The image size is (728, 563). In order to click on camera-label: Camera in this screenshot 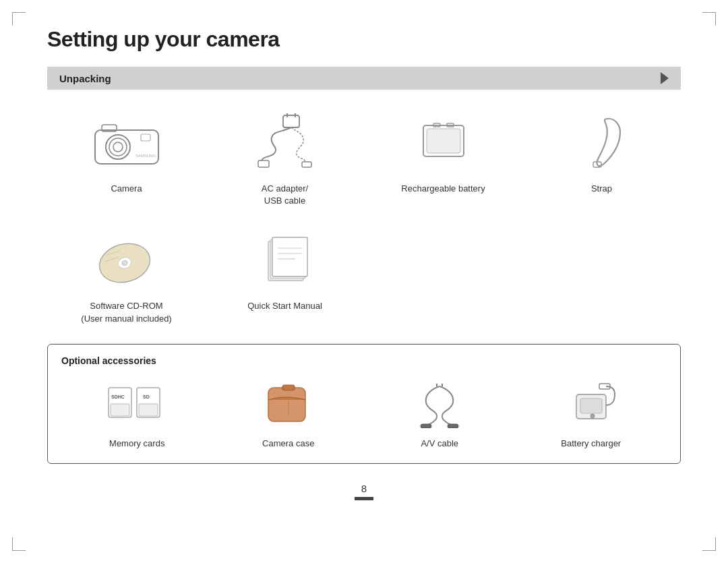, I will do `click(126, 189)`.